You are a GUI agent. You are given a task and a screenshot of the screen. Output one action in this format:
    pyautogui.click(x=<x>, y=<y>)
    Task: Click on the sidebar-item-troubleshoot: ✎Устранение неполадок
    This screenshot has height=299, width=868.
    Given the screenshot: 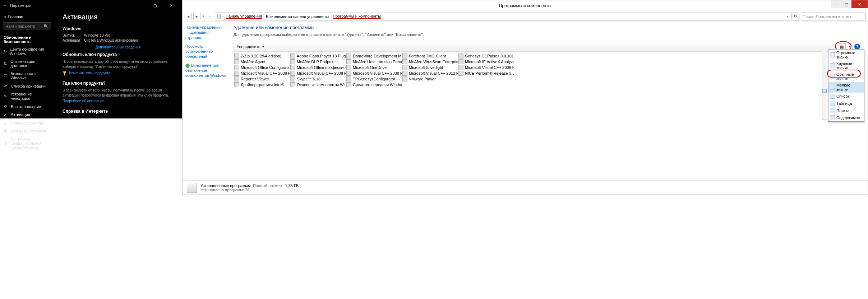 What is the action you would take?
    pyautogui.click(x=27, y=96)
    